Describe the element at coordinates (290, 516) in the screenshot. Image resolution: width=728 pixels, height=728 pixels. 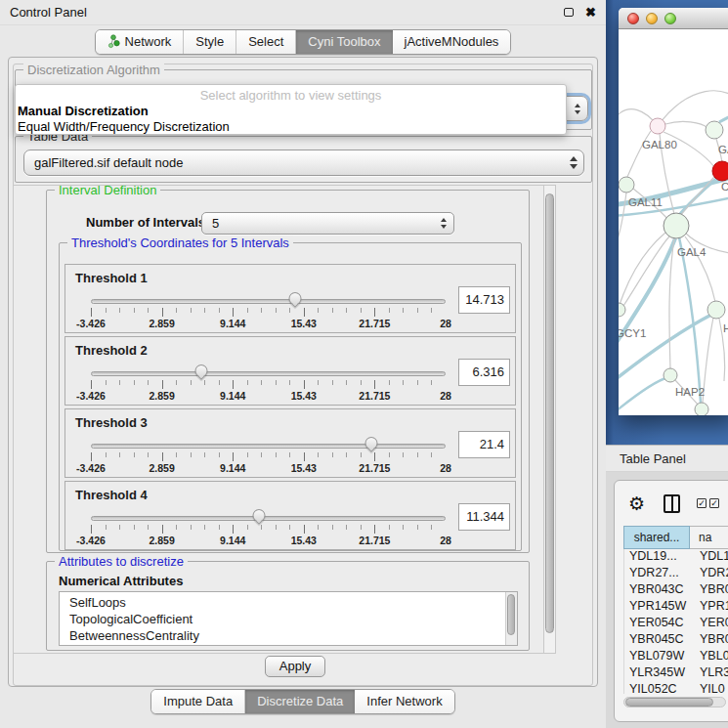
I see `threshold-4-panel: Threshold 4 -3.426 2.859 9.144 15.43 21.…` at that location.